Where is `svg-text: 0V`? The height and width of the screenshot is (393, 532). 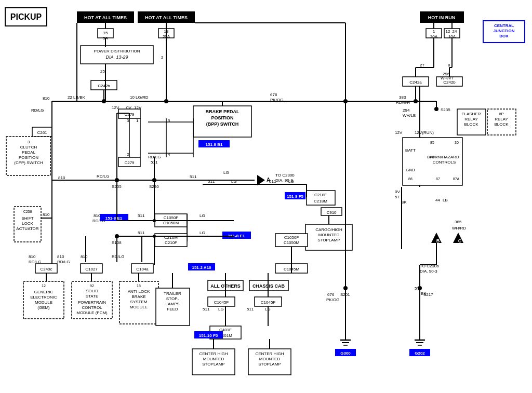 svg-text: 0V is located at coordinates (397, 192).